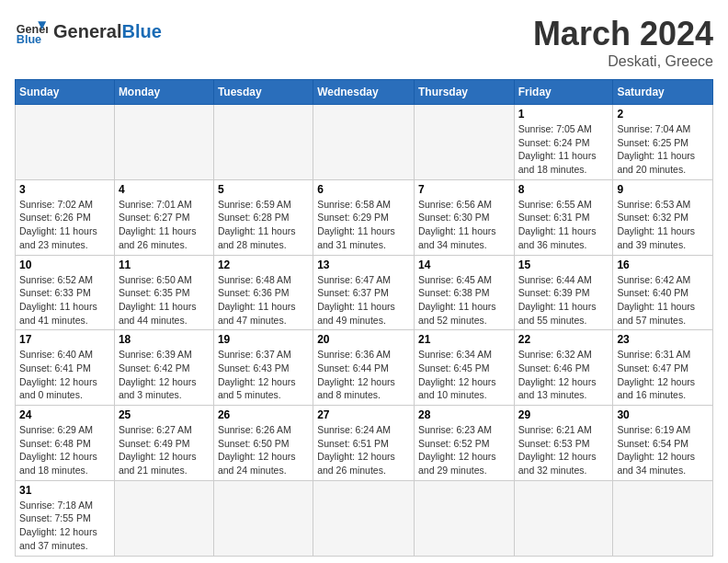 The image size is (728, 563). Describe the element at coordinates (563, 443) in the screenshot. I see `table-row: 29Sunrise: 6:21 AM Sunset: 6:53 PM Dayli…` at that location.